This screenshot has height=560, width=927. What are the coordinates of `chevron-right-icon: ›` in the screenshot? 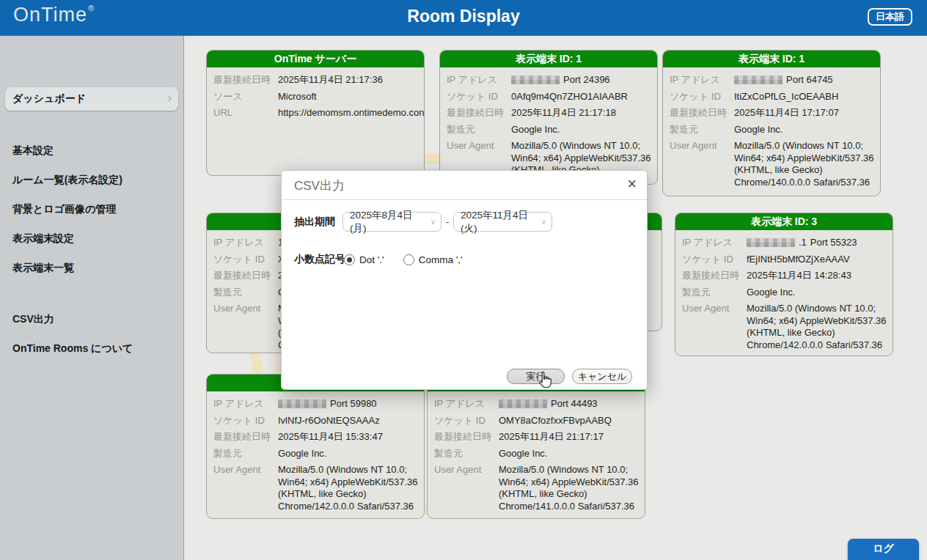 It's located at (169, 98).